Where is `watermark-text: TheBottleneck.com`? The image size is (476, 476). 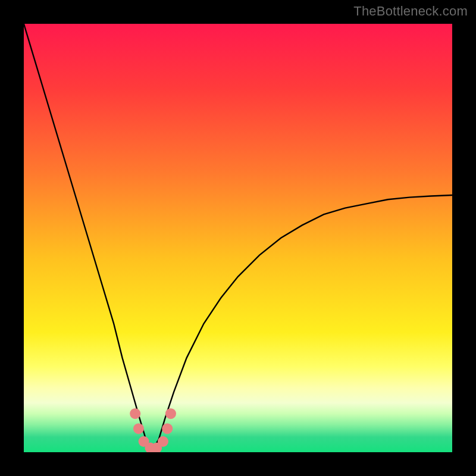
watermark-text: TheBottleneck.com is located at coordinates (411, 11).